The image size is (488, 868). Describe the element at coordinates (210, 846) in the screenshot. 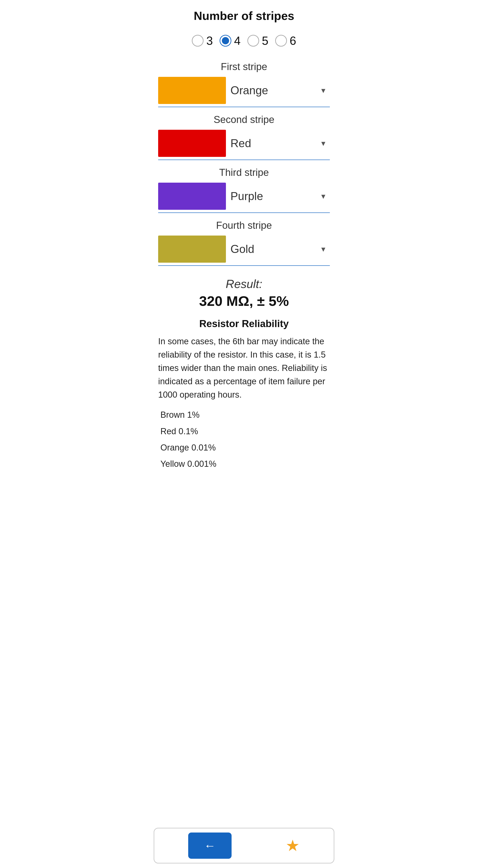

I see `back-button: ←` at that location.